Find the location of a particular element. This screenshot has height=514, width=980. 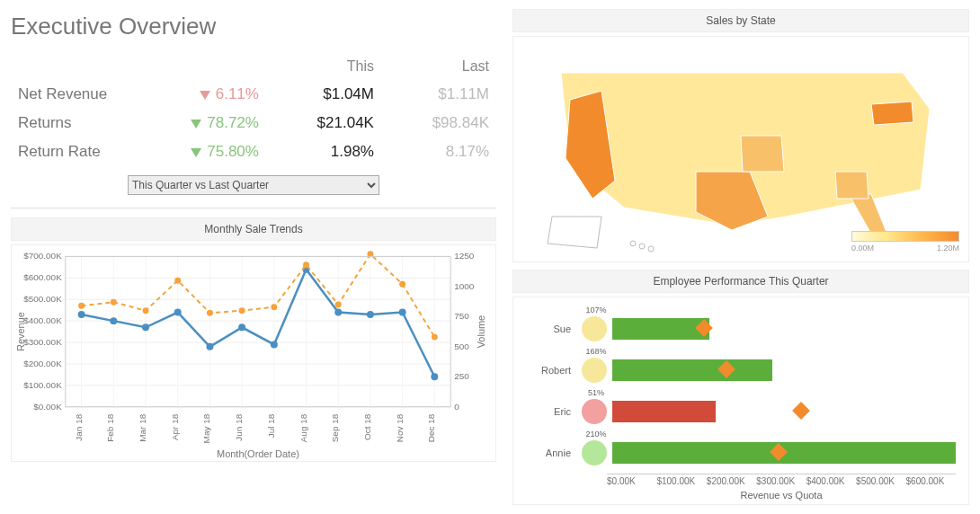

kpi-row: Returns 78.72% $21.04K $98.84K is located at coordinates (254, 123).